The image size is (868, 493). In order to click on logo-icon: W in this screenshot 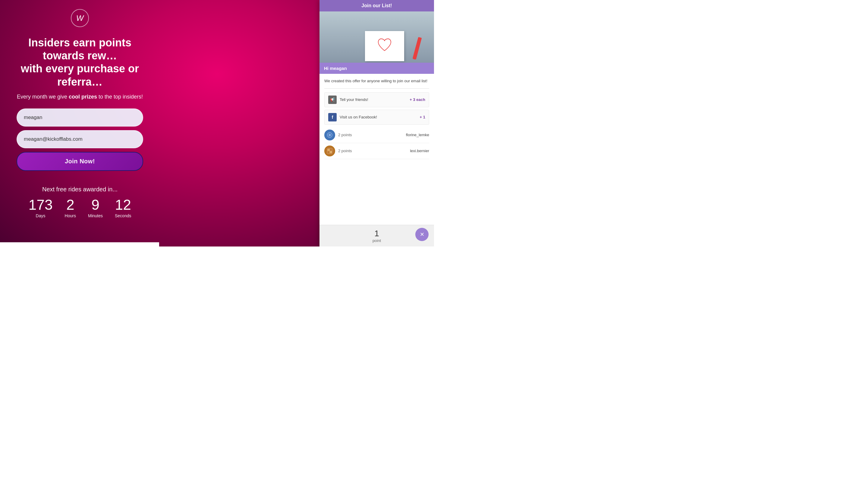, I will do `click(80, 18)`.